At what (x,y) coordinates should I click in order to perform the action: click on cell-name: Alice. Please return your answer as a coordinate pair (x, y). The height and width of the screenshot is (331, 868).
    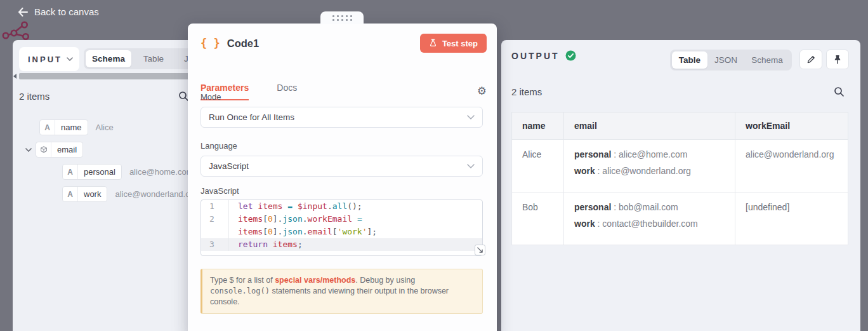
    Looking at the image, I should click on (538, 166).